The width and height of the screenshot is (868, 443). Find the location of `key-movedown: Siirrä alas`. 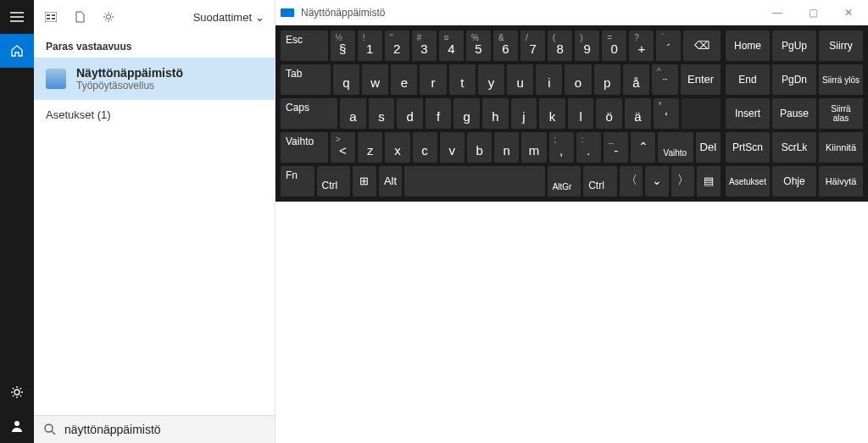

key-movedown: Siirrä alas is located at coordinates (841, 114).